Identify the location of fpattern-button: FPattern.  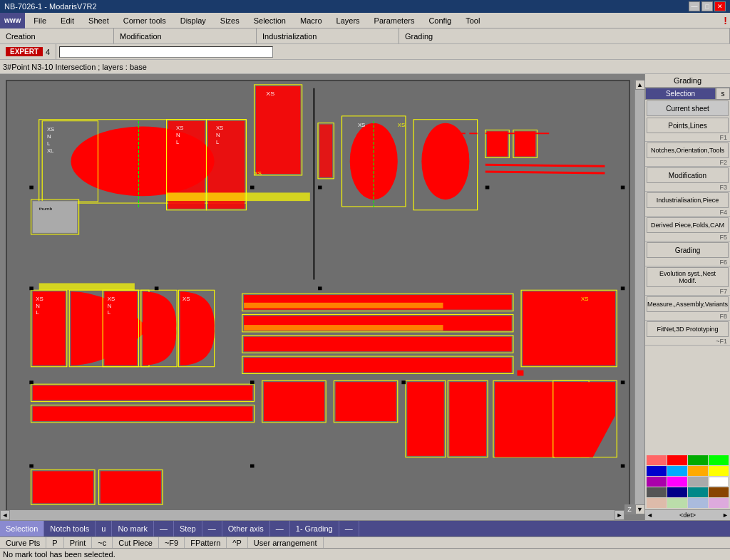
(205, 543).